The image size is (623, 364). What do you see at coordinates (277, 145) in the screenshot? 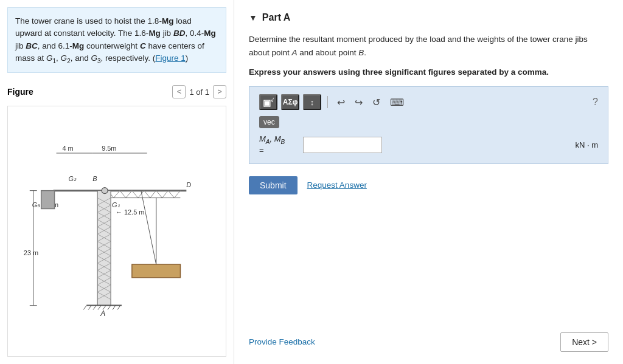
I see `answer-label: MA, MB =` at bounding box center [277, 145].